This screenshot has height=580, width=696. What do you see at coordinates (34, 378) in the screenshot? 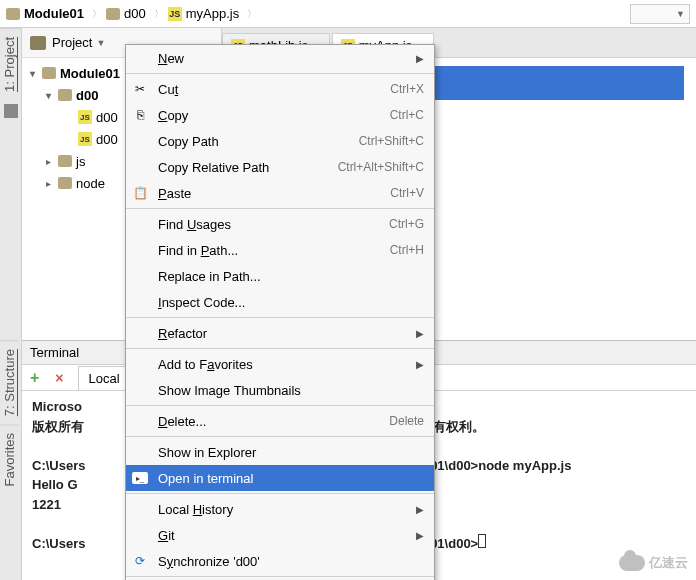
I see `add-tab-icon: +` at bounding box center [34, 378].